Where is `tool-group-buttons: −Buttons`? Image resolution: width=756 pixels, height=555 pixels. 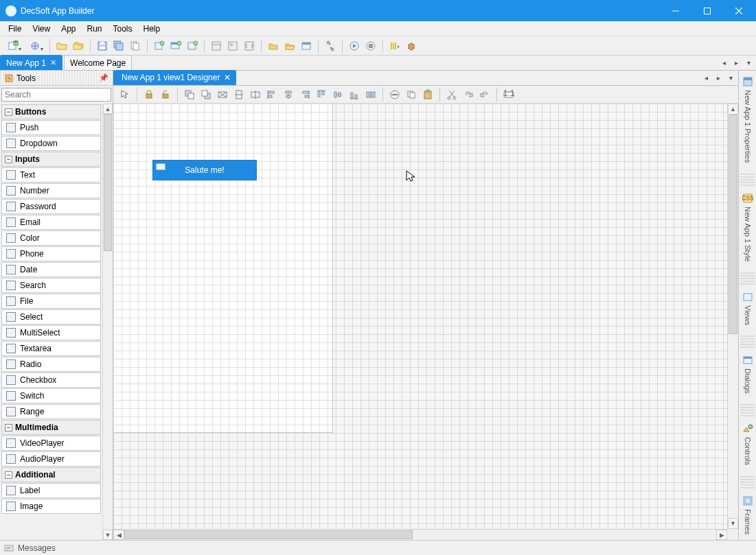 tool-group-buttons: −Buttons is located at coordinates (51, 112).